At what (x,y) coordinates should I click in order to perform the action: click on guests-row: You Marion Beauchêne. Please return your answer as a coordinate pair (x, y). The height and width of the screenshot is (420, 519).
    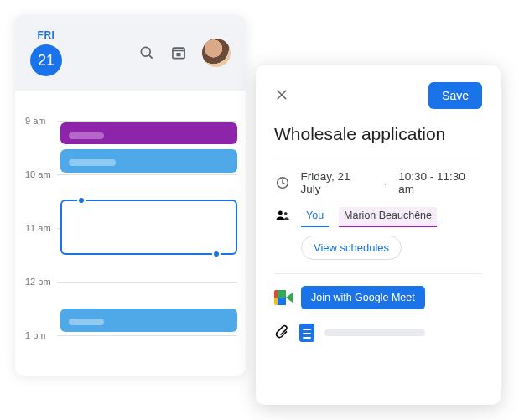
    Looking at the image, I should click on (378, 217).